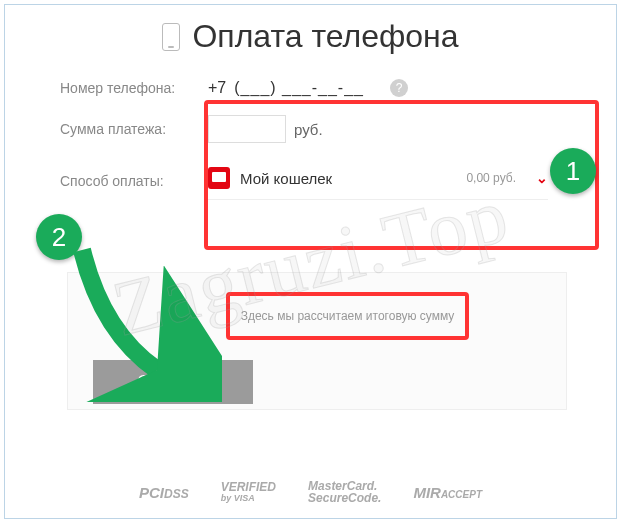 The image size is (621, 523). What do you see at coordinates (217, 88) in the screenshot?
I see `phone-prefix: +7` at bounding box center [217, 88].